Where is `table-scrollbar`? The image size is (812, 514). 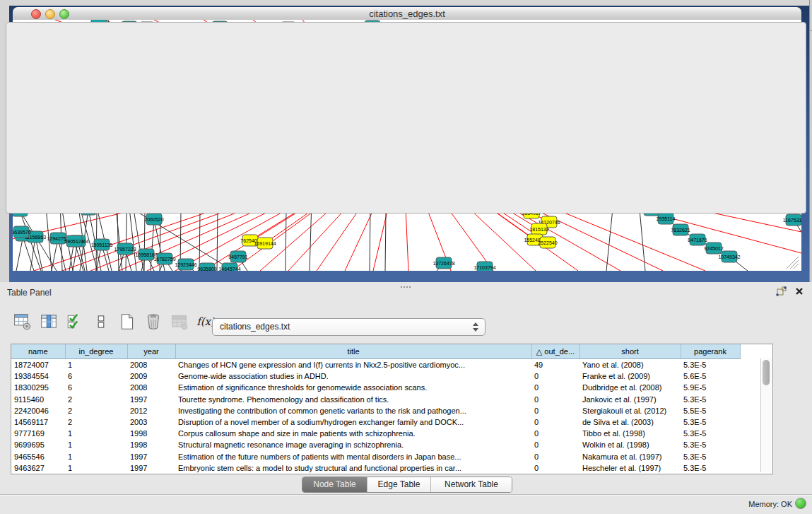 table-scrollbar is located at coordinates (766, 416).